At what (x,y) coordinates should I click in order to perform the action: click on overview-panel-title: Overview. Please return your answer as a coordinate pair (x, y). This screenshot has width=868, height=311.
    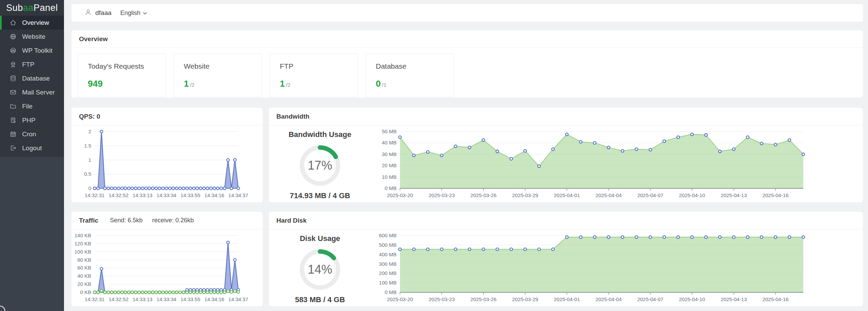
    Looking at the image, I should click on (93, 39).